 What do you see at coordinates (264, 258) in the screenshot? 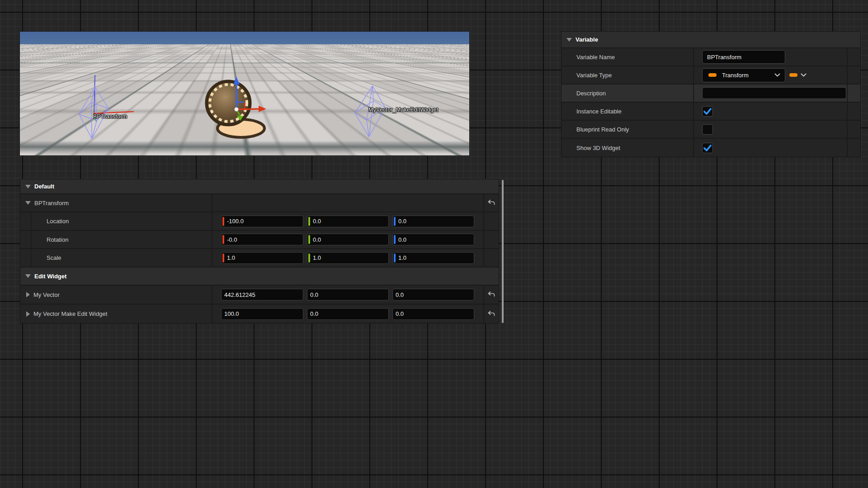
I see `scale-x-input` at bounding box center [264, 258].